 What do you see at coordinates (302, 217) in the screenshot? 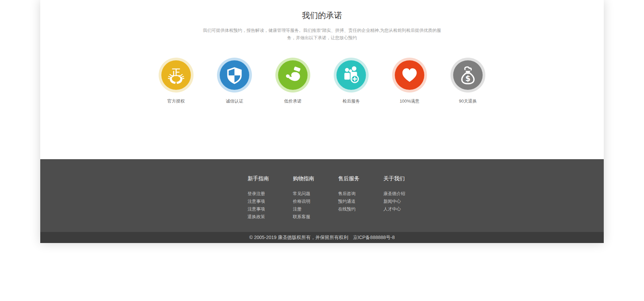
I see `footer-link: 联系客服` at bounding box center [302, 217].